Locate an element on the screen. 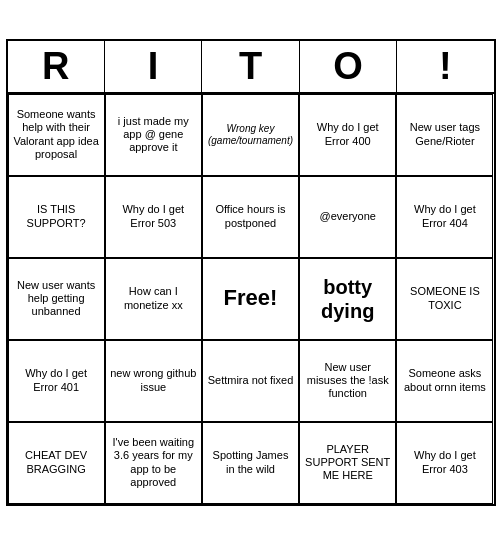  bingo-cell-2: Wrong key (game/tournament) is located at coordinates (250, 135).